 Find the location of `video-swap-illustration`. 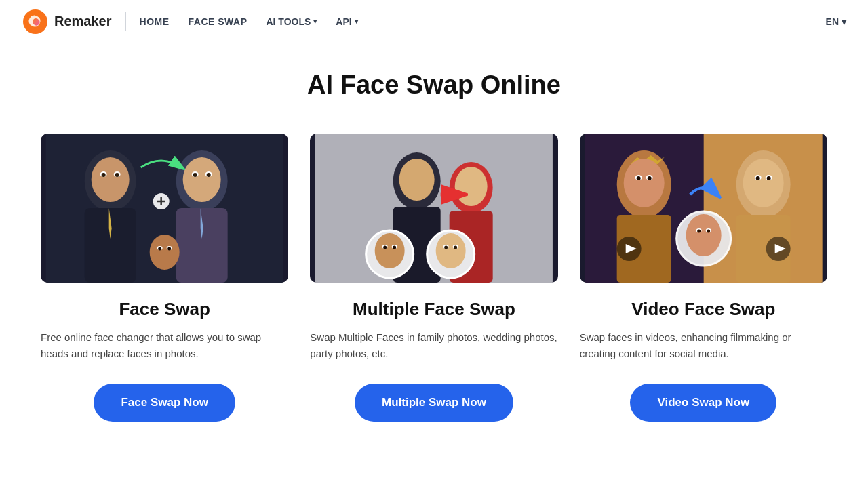

video-swap-illustration is located at coordinates (704, 208).